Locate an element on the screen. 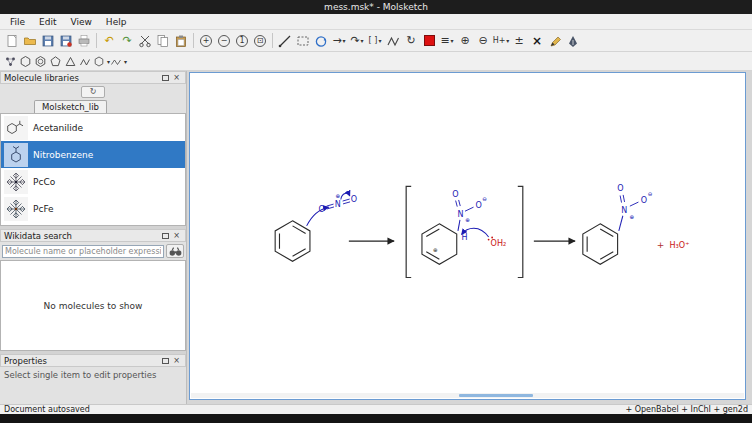 This screenshot has width=752, height=423. lasso-select-icon is located at coordinates (303, 41).